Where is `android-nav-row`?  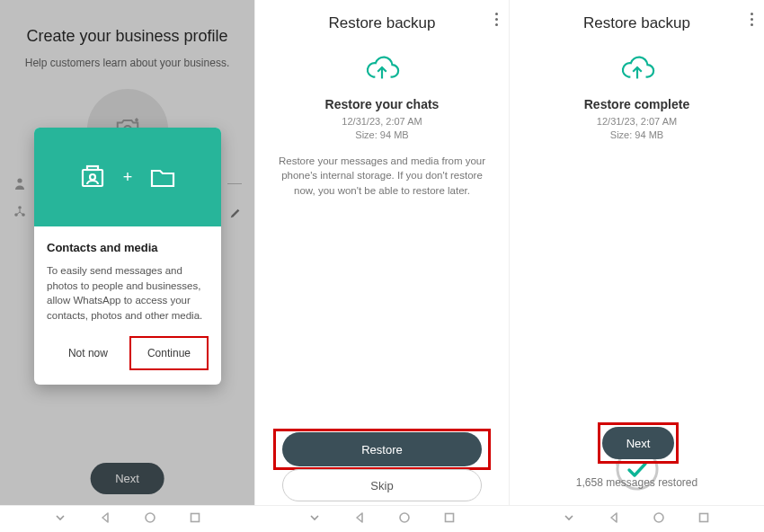 android-nav-row is located at coordinates (382, 519).